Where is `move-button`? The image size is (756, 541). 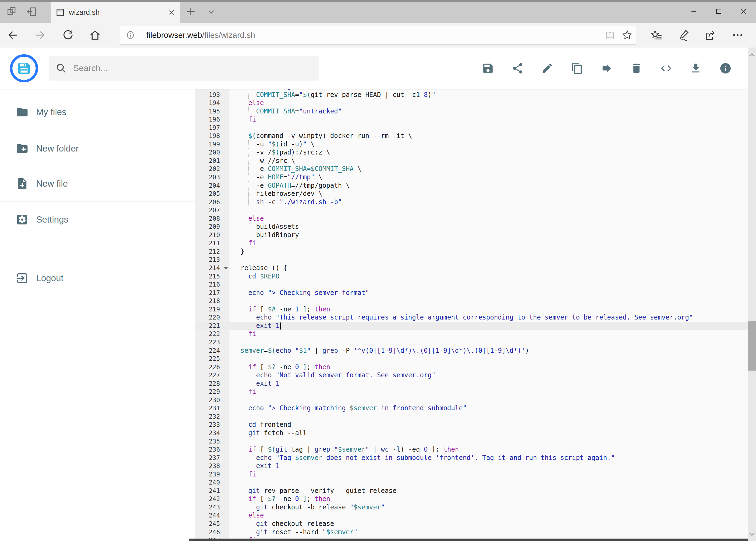
move-button is located at coordinates (607, 68).